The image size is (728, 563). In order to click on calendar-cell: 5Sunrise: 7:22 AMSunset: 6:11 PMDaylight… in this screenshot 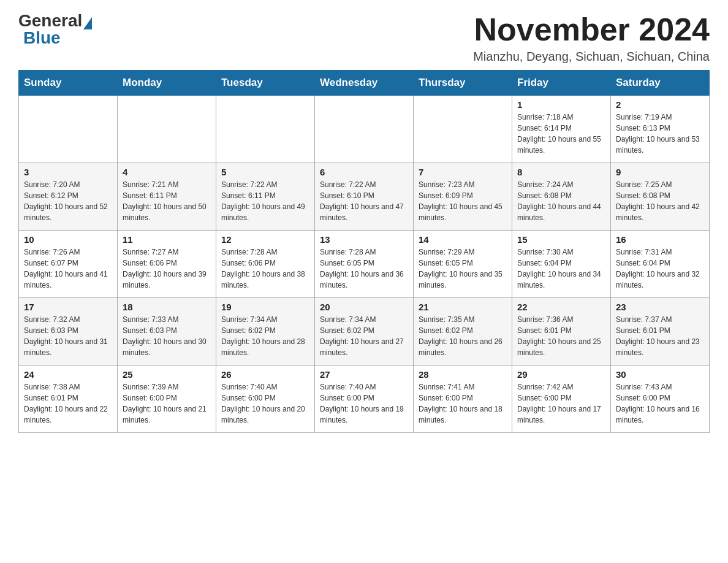, I will do `click(266, 197)`.